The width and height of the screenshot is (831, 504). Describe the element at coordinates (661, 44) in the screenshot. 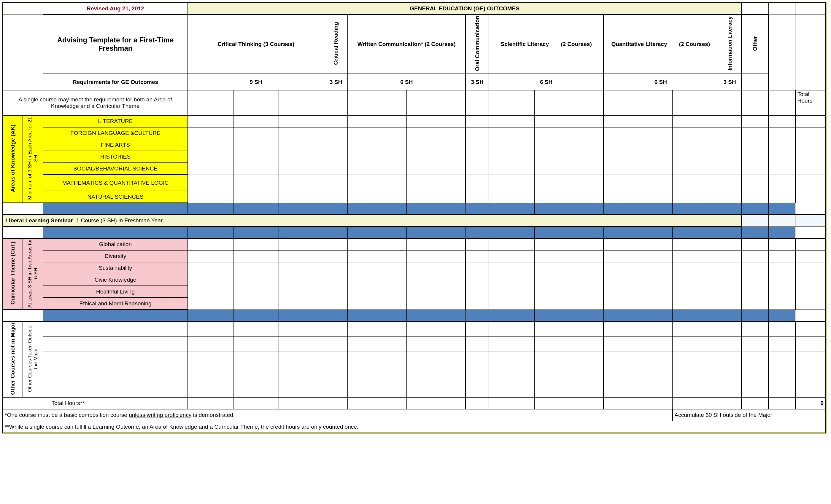

I see `col-quant-literacy: Quantitative Literacy(2 Courses)` at that location.